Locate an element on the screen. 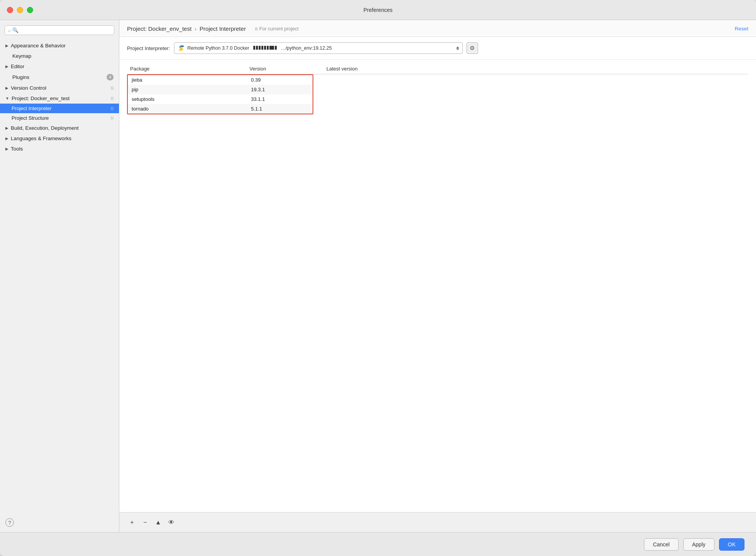 Image resolution: width=756 pixels, height=556 pixels. close-button is located at coordinates (10, 10).